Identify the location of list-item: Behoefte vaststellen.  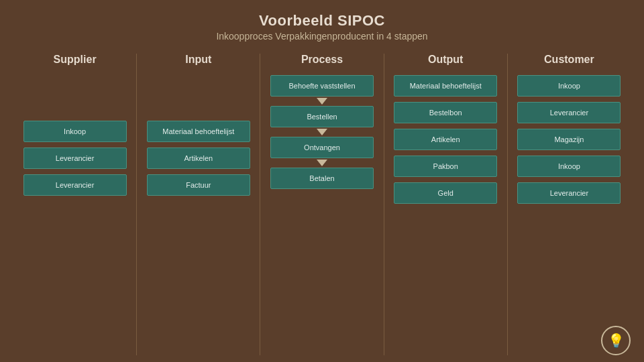
(322, 86).